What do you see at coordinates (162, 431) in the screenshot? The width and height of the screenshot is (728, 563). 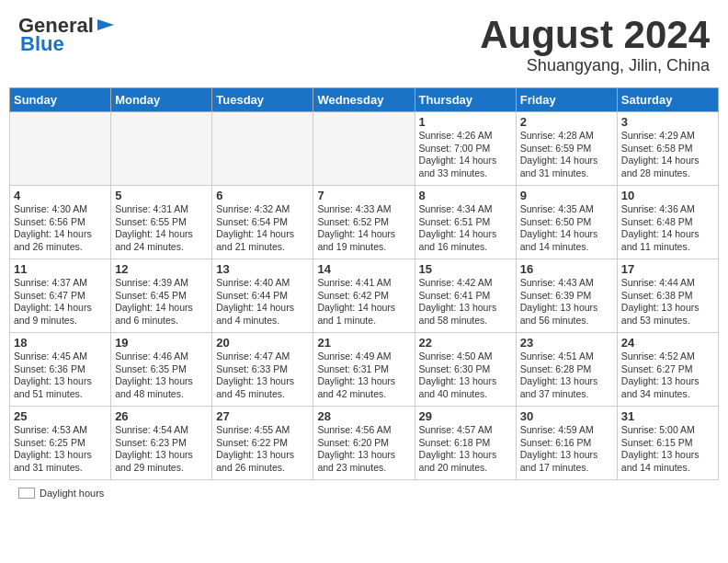 I see `day-info: Sunrise: 4:54 AM` at bounding box center [162, 431].